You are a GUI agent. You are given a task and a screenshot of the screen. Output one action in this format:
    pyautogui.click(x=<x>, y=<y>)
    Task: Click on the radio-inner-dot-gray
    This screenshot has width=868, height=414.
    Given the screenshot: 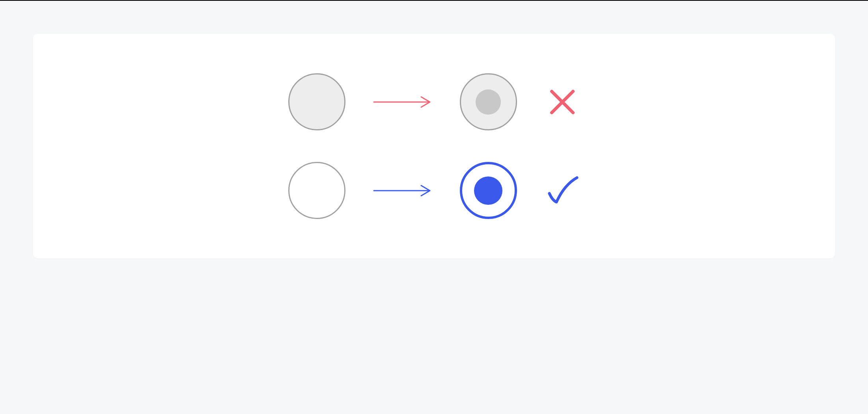 What is the action you would take?
    pyautogui.click(x=488, y=102)
    